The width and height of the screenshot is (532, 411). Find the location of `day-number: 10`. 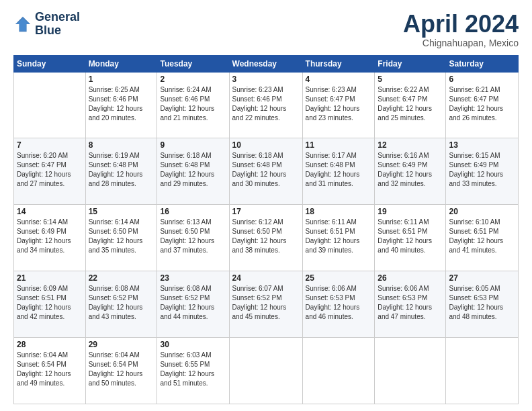

day-number: 10 is located at coordinates (266, 145).